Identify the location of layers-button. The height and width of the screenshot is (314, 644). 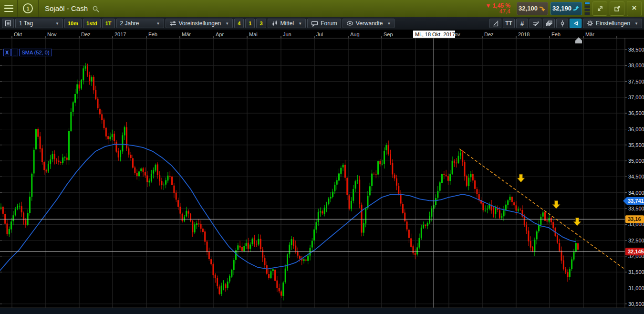
(549, 23).